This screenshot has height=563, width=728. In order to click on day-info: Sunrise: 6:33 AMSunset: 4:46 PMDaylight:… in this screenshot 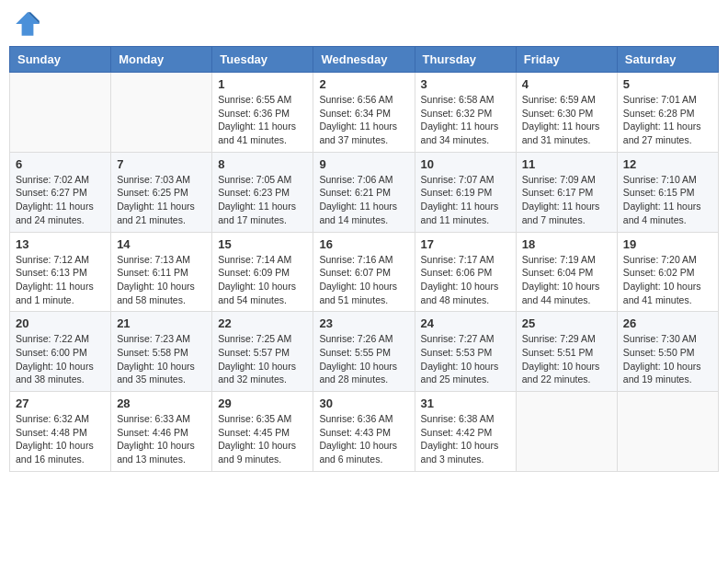, I will do `click(162, 440)`.